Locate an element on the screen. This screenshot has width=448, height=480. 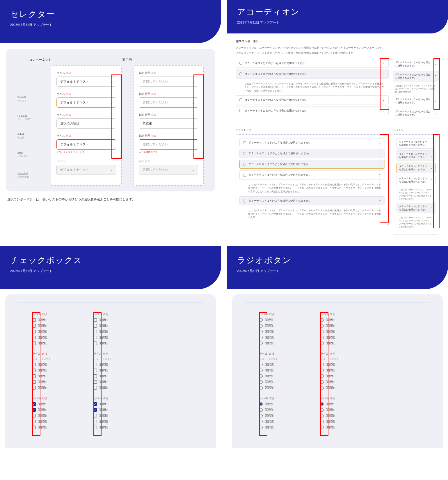
select-pref-focused: 選択してください⌄ is located at coordinates (169, 102).